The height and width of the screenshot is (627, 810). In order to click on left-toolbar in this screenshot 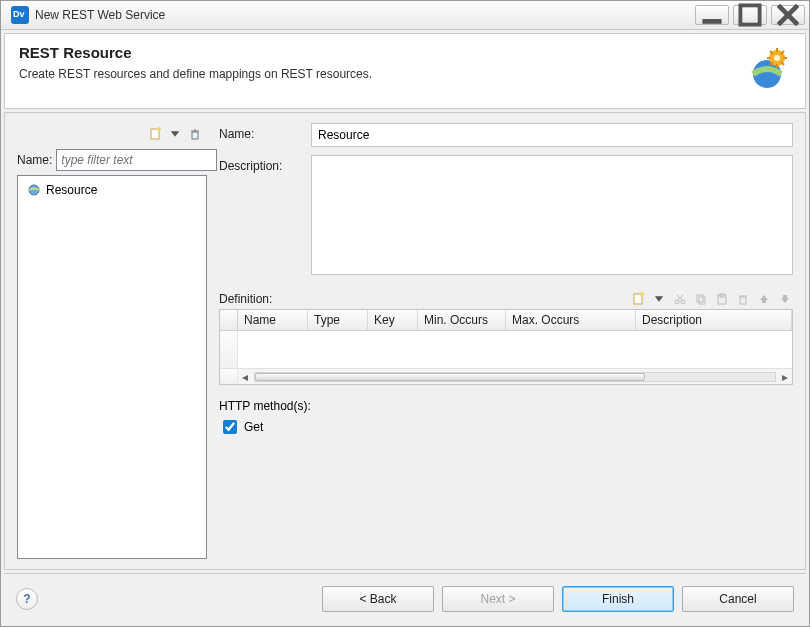, I will do `click(112, 134)`.